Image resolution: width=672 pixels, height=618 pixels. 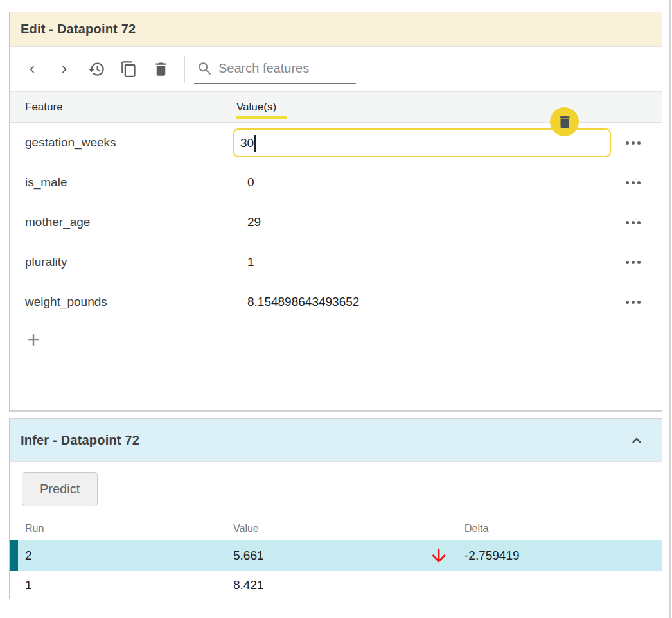 I want to click on predict-button: Predict, so click(x=60, y=490).